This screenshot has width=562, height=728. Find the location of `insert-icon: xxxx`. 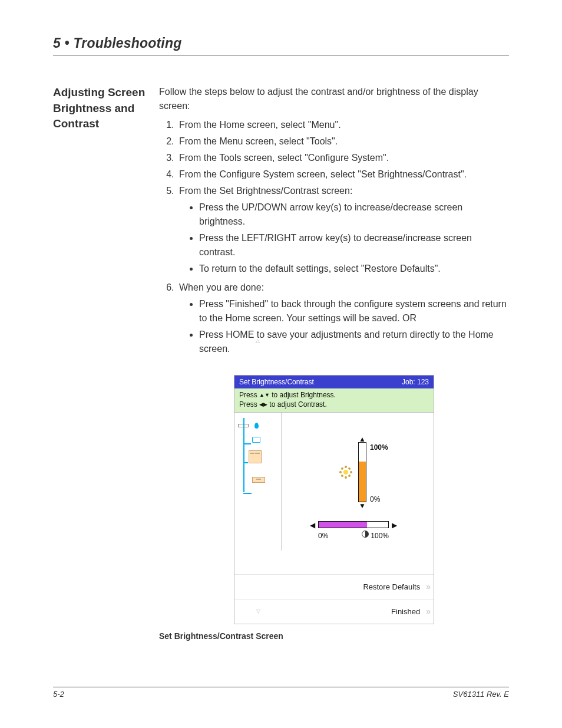

insert-icon: xxxx is located at coordinates (259, 480).